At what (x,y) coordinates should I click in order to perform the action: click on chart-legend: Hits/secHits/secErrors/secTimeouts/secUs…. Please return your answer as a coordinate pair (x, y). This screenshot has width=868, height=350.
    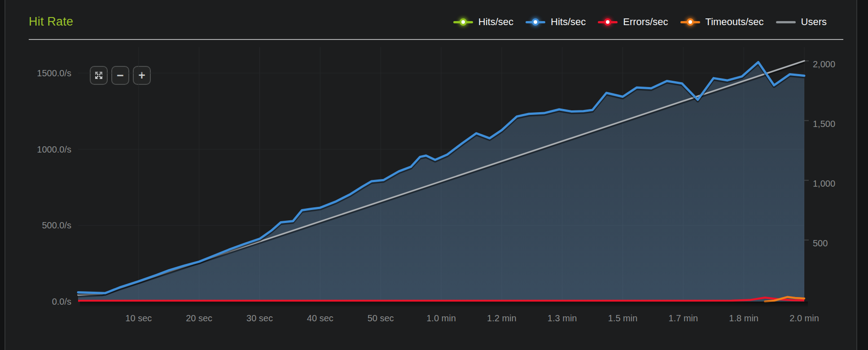
    Looking at the image, I should click on (640, 22).